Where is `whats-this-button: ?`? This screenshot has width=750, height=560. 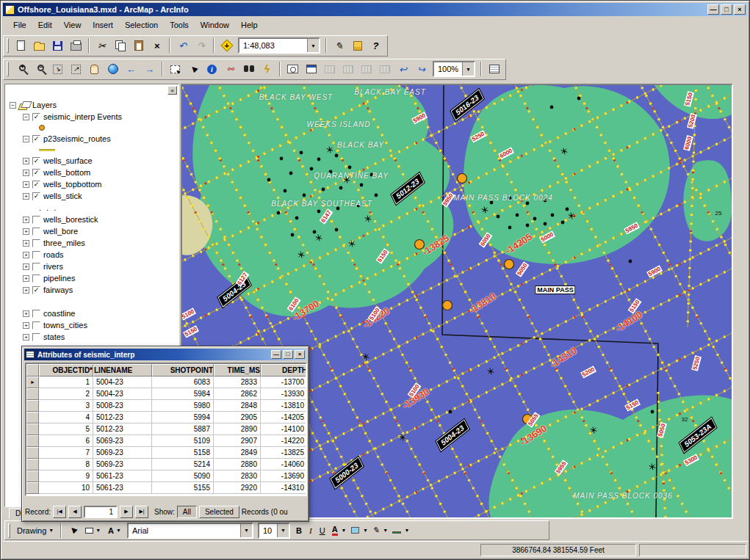 whats-this-button: ? is located at coordinates (376, 46).